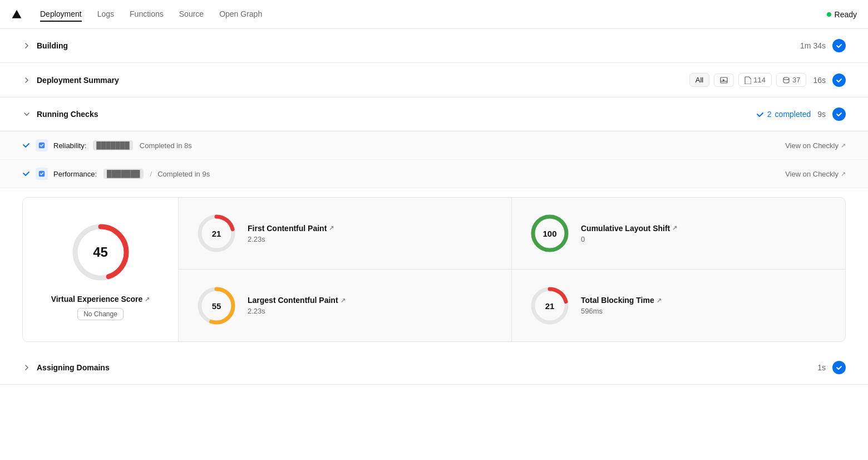 This screenshot has height=460, width=868. I want to click on building-section: Building 1m 34s, so click(434, 46).